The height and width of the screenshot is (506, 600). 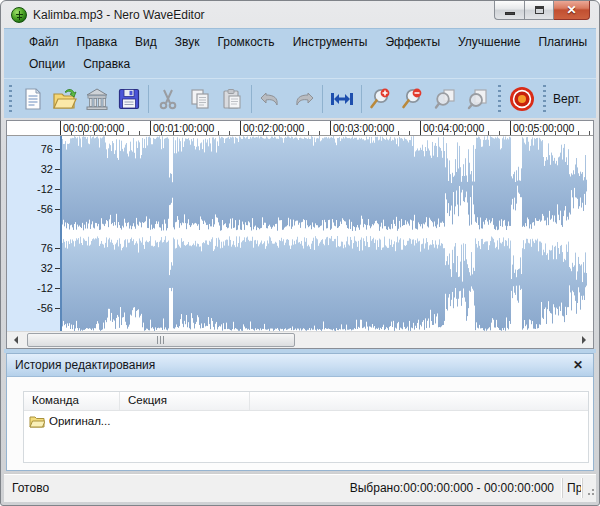 What do you see at coordinates (106, 64) in the screenshot?
I see `menu-item: Справка` at bounding box center [106, 64].